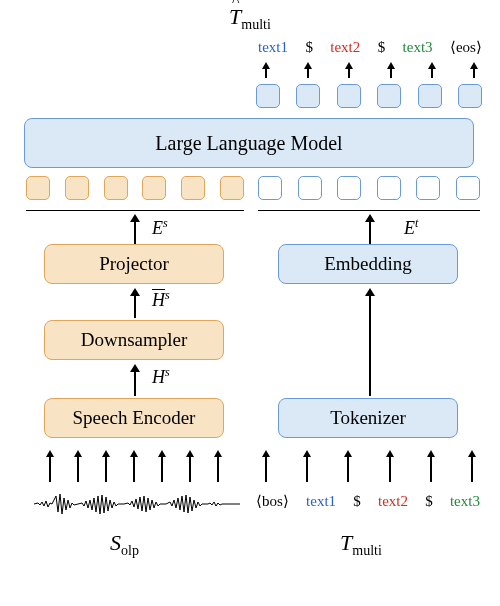 This screenshot has height=606, width=500. I want to click on output-symbol-sub: multi, so click(256, 24).